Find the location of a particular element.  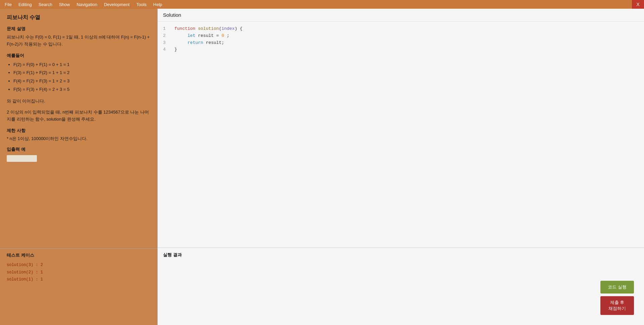

code-line-2: 2 let result = 0 ; is located at coordinates (401, 36).